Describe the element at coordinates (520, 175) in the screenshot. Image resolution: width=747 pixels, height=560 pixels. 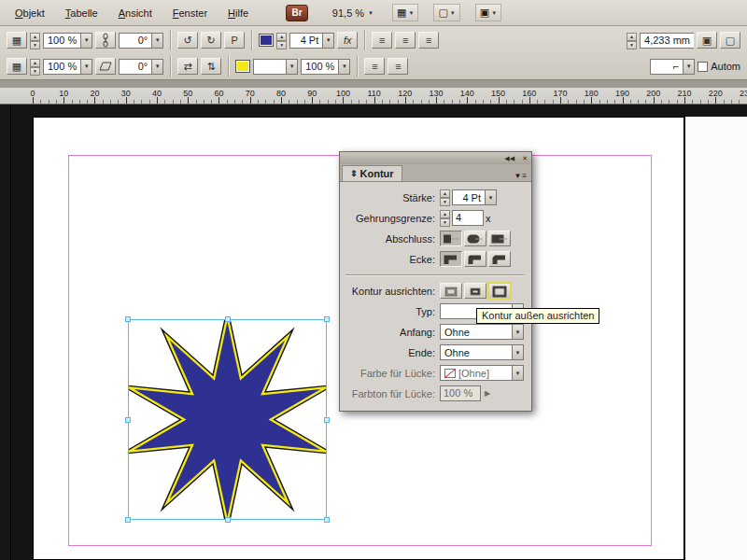
I see `panel-menu-button: ▼ ≡` at that location.